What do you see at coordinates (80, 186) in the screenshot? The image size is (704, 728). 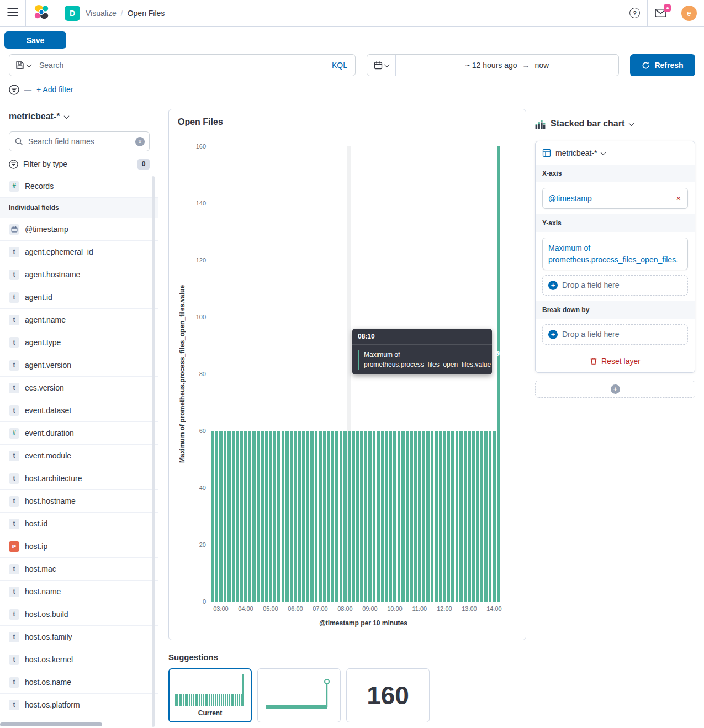 I see `field-item-records: # Records` at bounding box center [80, 186].